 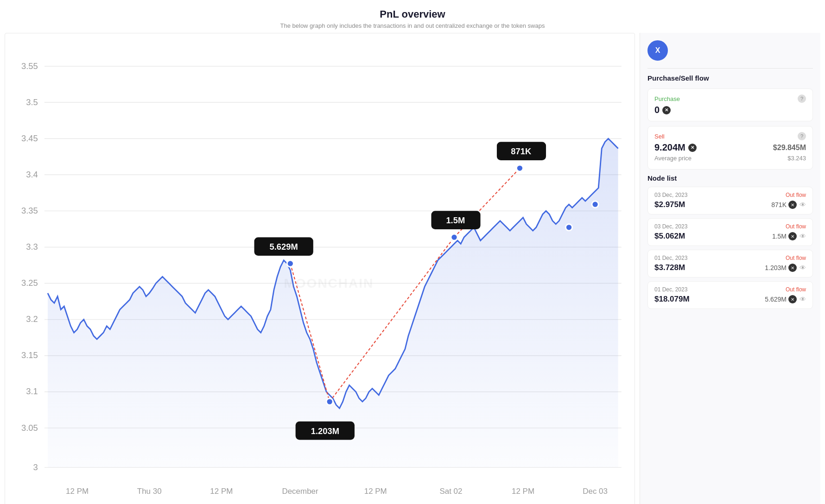 I want to click on node-item-4-usd: $18.079M, so click(x=672, y=299).